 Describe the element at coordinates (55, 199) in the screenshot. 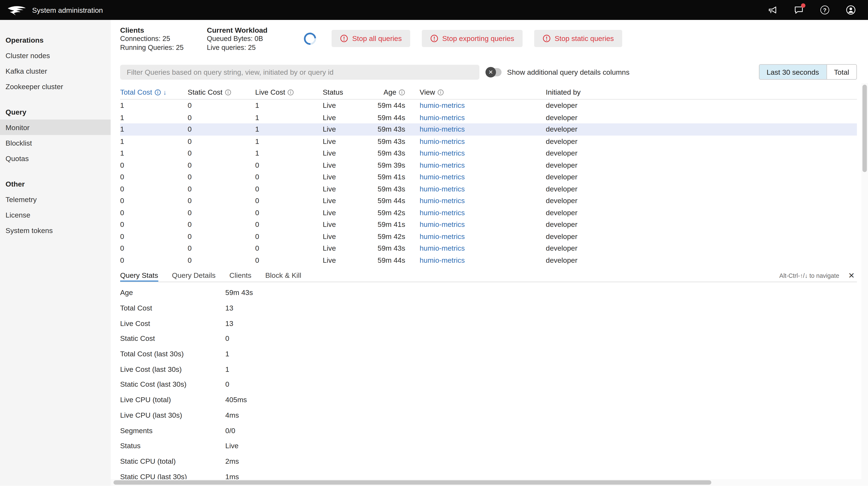

I see `sidebar-item-telemetry: Telemetry` at that location.